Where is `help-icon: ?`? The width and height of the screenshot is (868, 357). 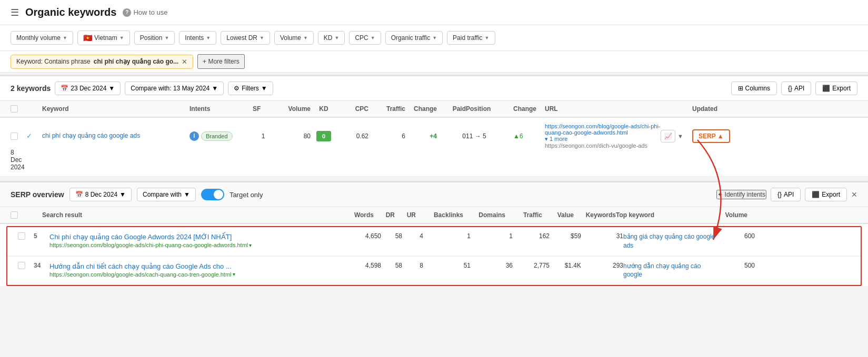
help-icon: ? is located at coordinates (127, 13).